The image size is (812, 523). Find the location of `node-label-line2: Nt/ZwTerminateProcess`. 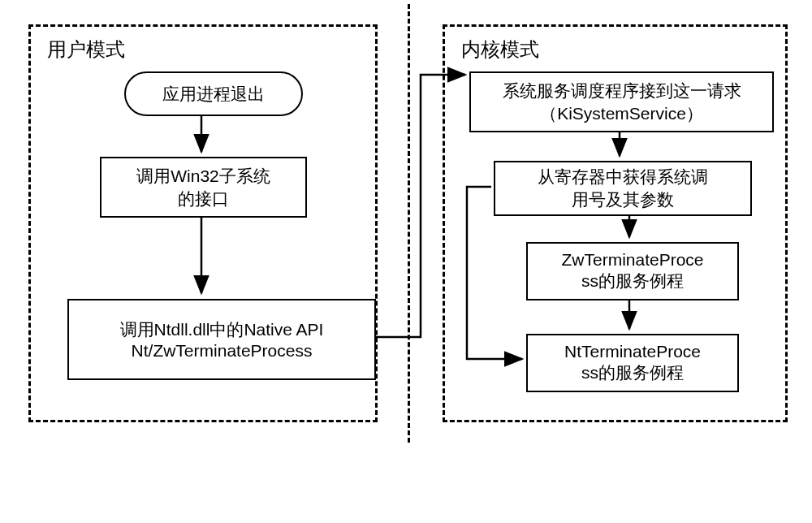

node-label-line2: Nt/ZwTerminateProcess is located at coordinates (222, 351).